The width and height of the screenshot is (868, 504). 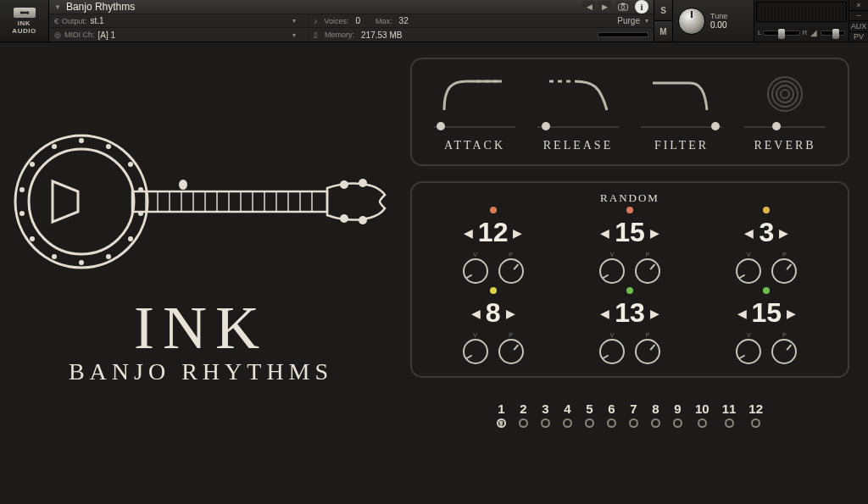 What do you see at coordinates (612, 415) in the screenshot?
I see `step-6: 6` at bounding box center [612, 415].